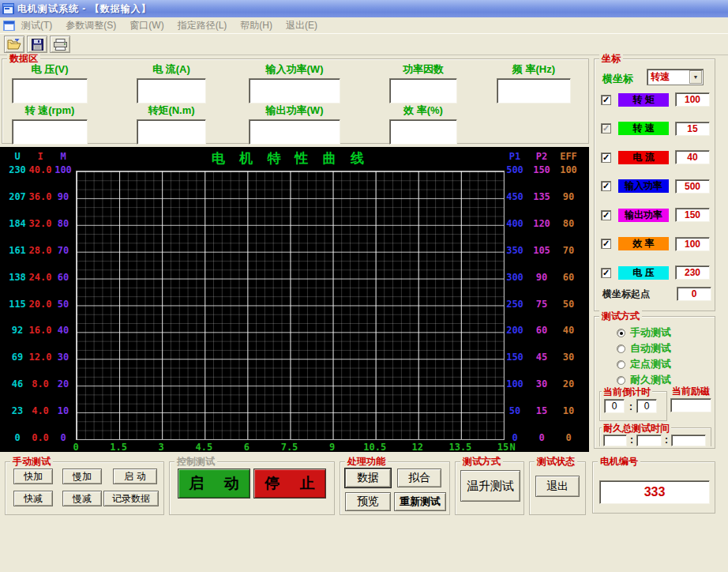  Describe the element at coordinates (569, 438) in the screenshot. I see `axis-tick: 0` at that location.